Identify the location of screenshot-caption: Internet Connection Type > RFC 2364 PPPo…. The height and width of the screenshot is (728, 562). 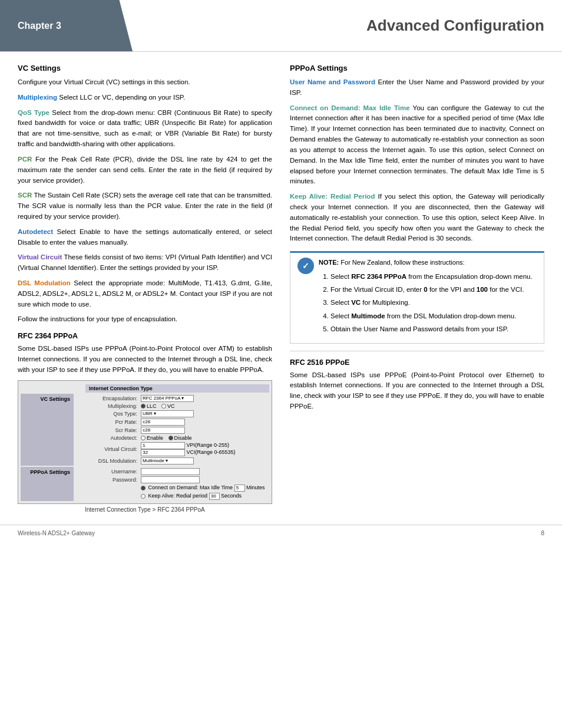
(145, 509).